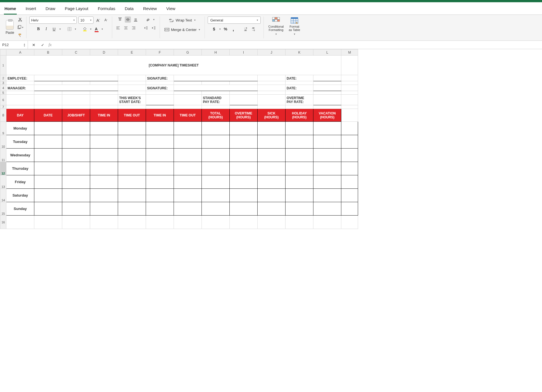 Image resolution: width=542 pixels, height=392 pixels. I want to click on row-header-13: 13, so click(3, 182).